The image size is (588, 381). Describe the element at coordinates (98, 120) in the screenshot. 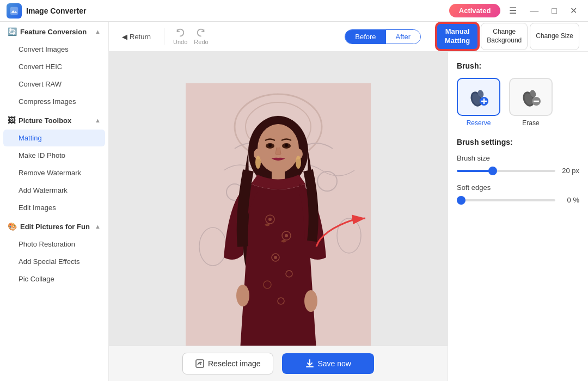

I see `chevron-icon-2: ▲` at that location.